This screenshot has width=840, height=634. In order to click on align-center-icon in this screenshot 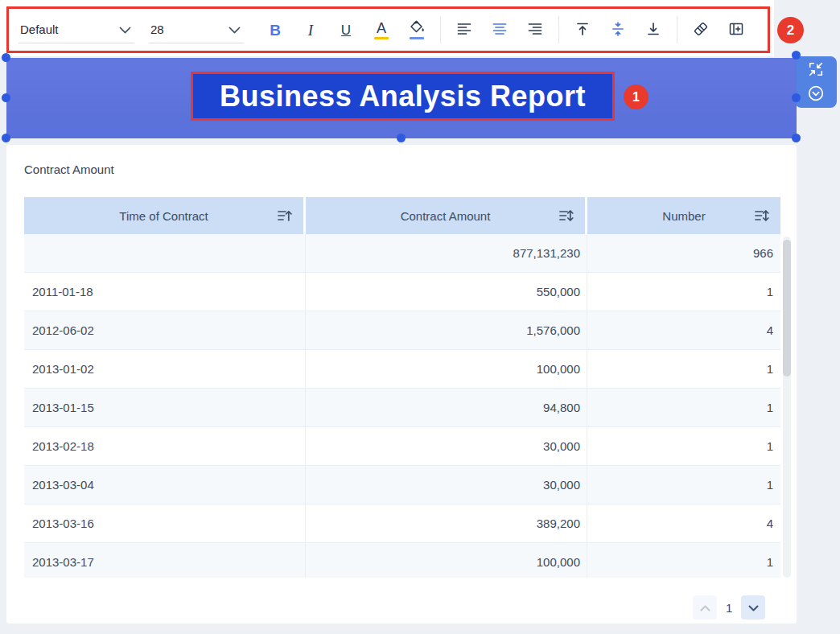, I will do `click(500, 31)`.